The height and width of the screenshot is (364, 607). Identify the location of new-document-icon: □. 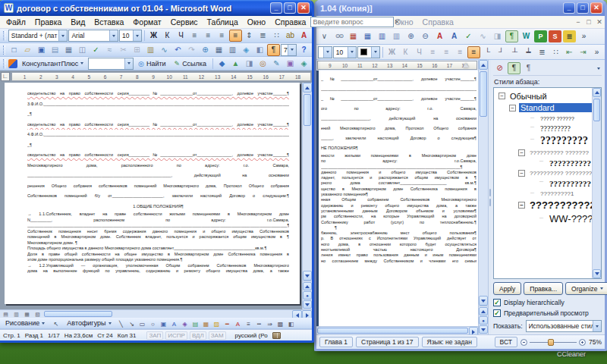
(14, 50).